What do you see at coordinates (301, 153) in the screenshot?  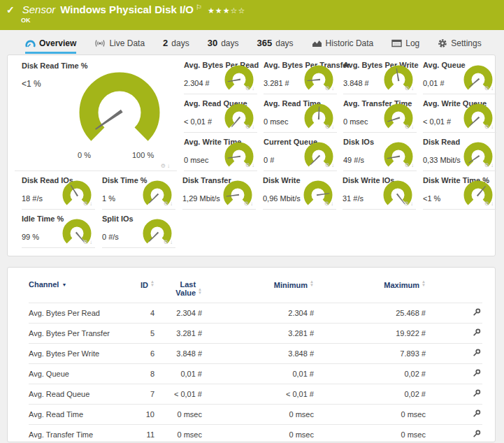 I see `gauge-cell-current-queue: Current Queue 0 # ⚙↓` at bounding box center [301, 153].